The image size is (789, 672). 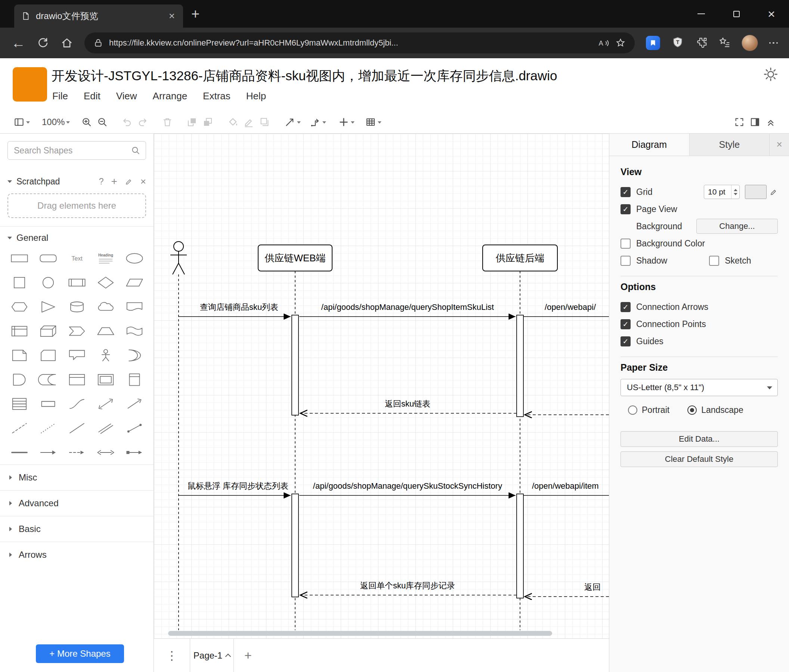 I want to click on scratchpad-dropzone: Drag elements here, so click(x=77, y=205).